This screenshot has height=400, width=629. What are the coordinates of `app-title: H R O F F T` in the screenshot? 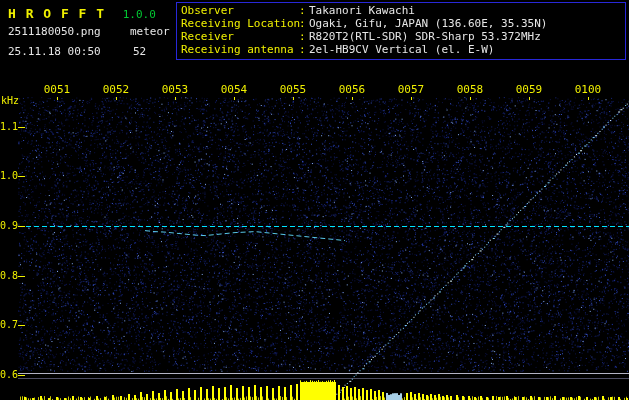 It's located at (56, 14).